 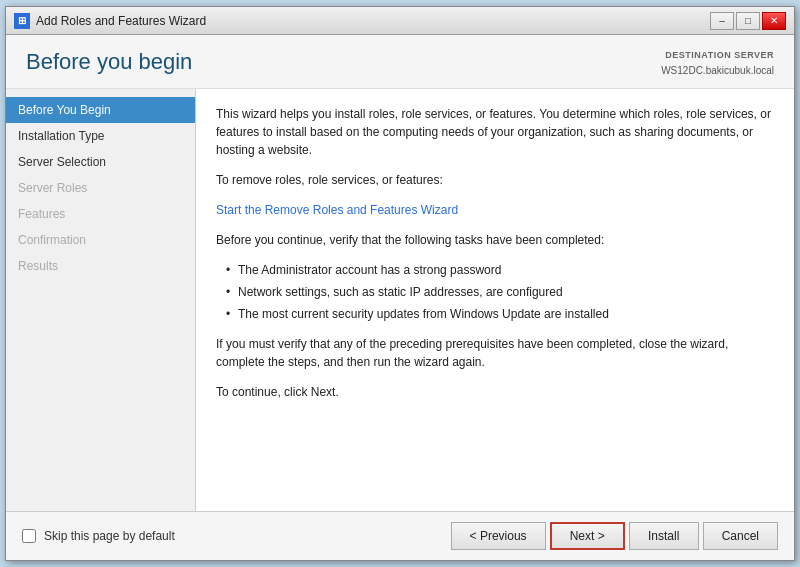 What do you see at coordinates (500, 314) in the screenshot?
I see `bullet-item-3: The most current security updates from W…` at bounding box center [500, 314].